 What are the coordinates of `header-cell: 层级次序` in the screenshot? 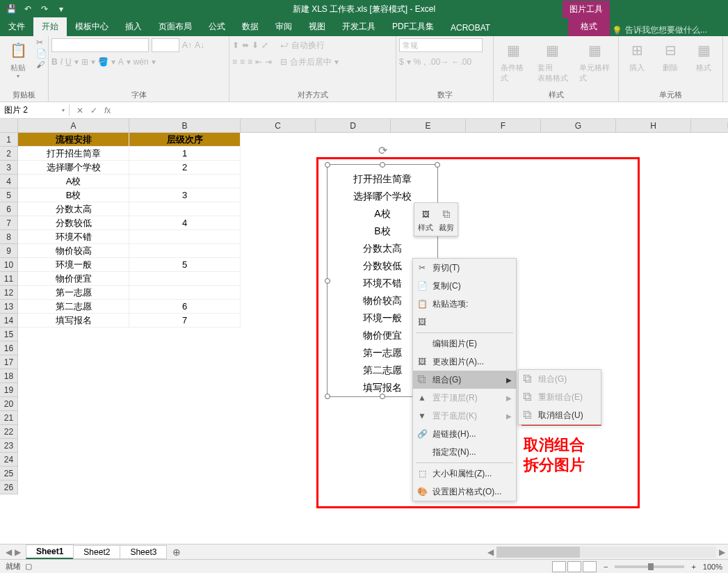 It's located at (185, 140).